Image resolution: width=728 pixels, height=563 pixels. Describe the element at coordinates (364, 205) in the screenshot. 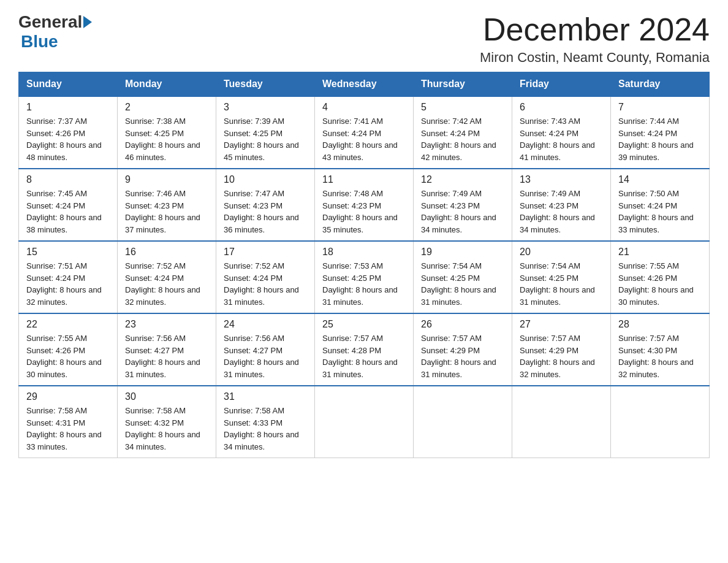

I see `week-row-2: 8 Sunrise: 7:45 AM Sunset: 4:24 PM Dayli…` at that location.